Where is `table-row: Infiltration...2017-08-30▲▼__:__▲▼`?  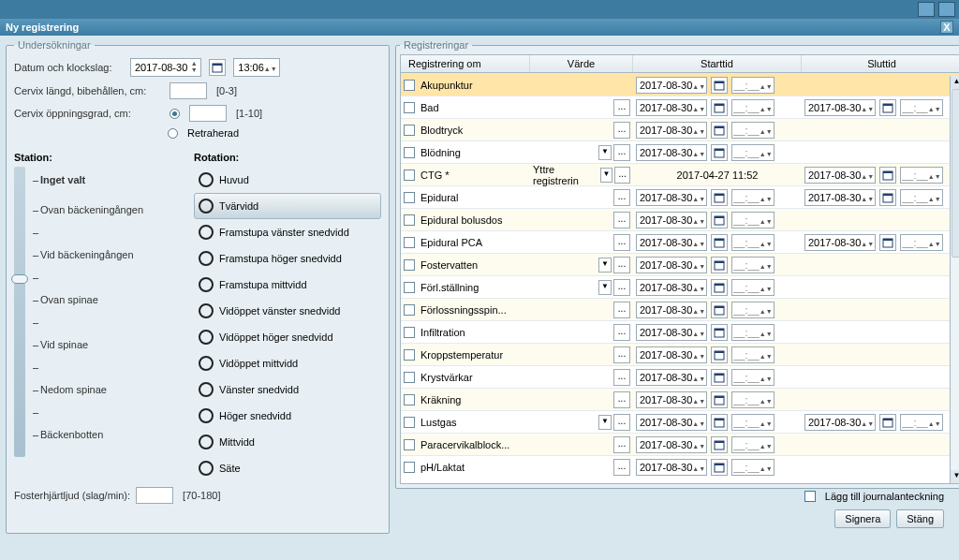
table-row: Infiltration...2017-08-30▲▼__:__▲▼ is located at coordinates (680, 332).